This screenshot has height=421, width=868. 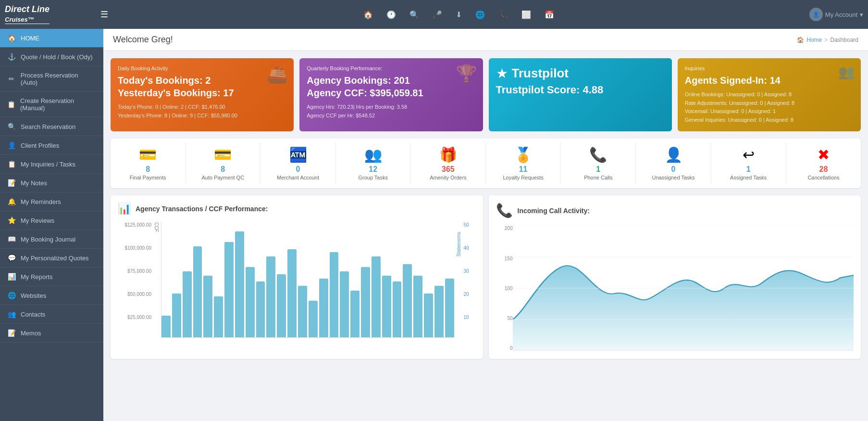 What do you see at coordinates (480, 14) in the screenshot?
I see `globe-nav-icon: 🌐` at bounding box center [480, 14].